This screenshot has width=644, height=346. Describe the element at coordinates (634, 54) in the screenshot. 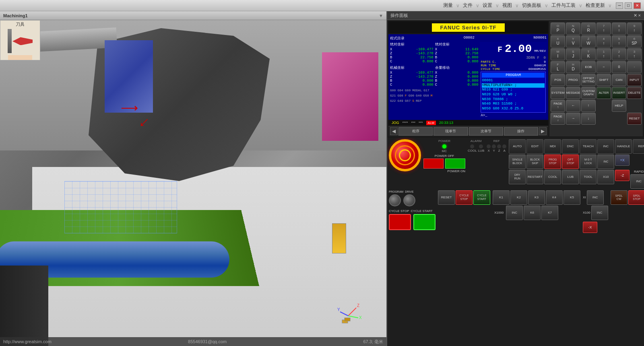

I see `key-3: 3↑` at that location.